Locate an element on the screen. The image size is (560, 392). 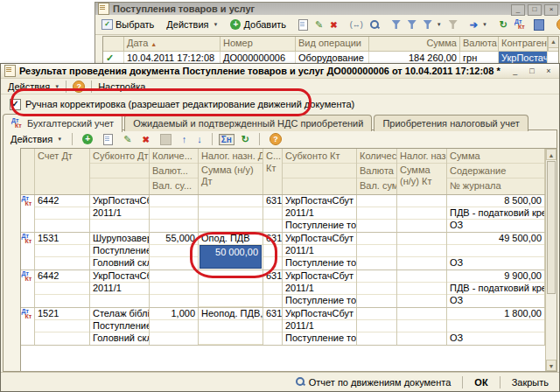
movements-report-button: Отчет по движениям документа is located at coordinates (374, 382).